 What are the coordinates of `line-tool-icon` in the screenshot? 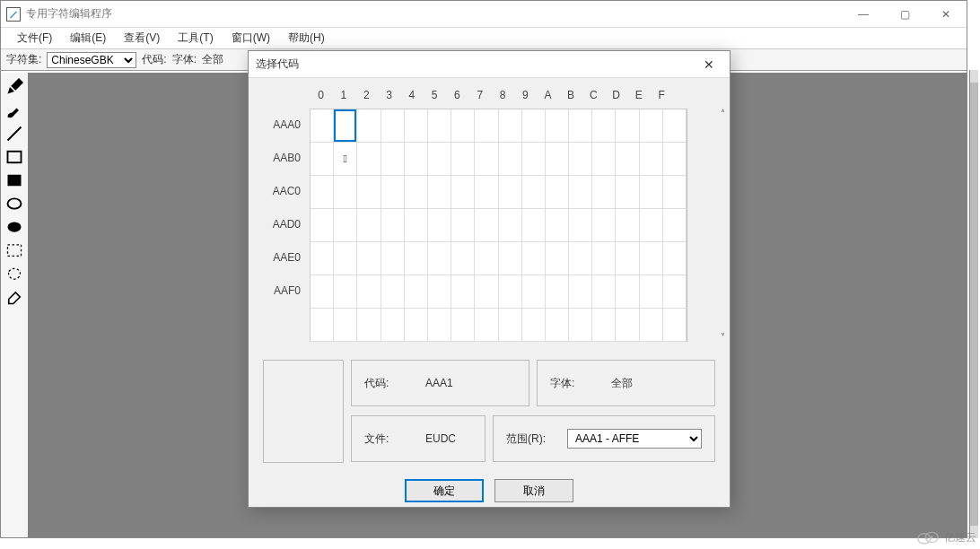 It's located at (14, 134).